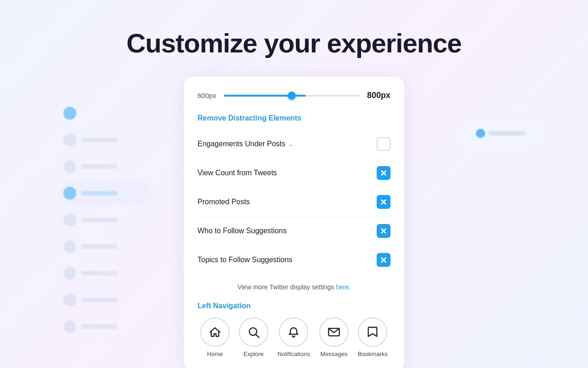  What do you see at coordinates (294, 287) in the screenshot?
I see `bottom-link-section: View more Twitter display settings here.` at bounding box center [294, 287].